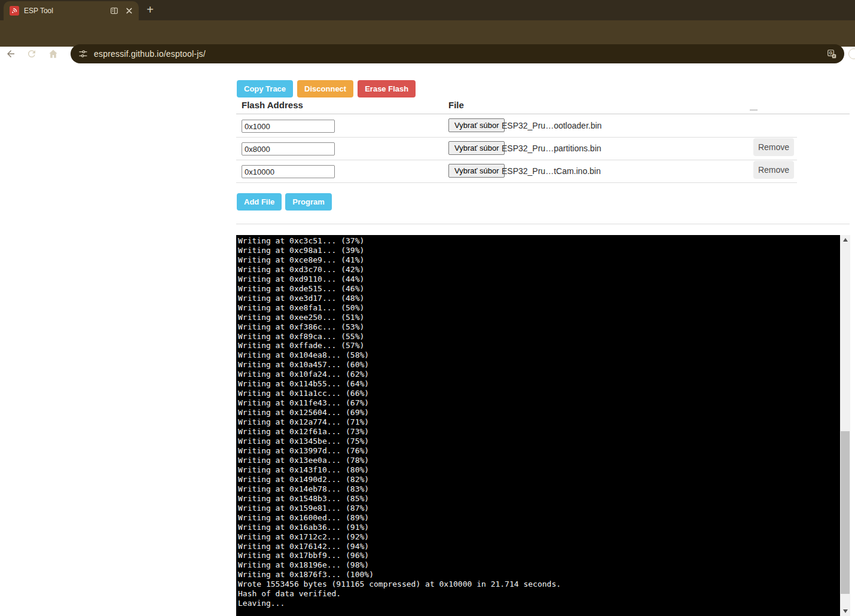 This screenshot has width=855, height=616. What do you see at coordinates (386, 89) in the screenshot?
I see `erase-flash-button: Erase Flash` at bounding box center [386, 89].